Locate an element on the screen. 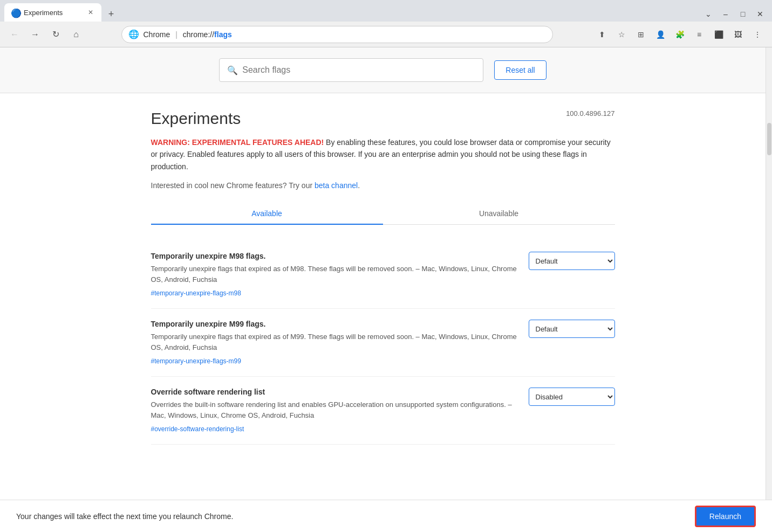 This screenshot has width=772, height=532. screenshot-icon: ⊞ is located at coordinates (641, 34).